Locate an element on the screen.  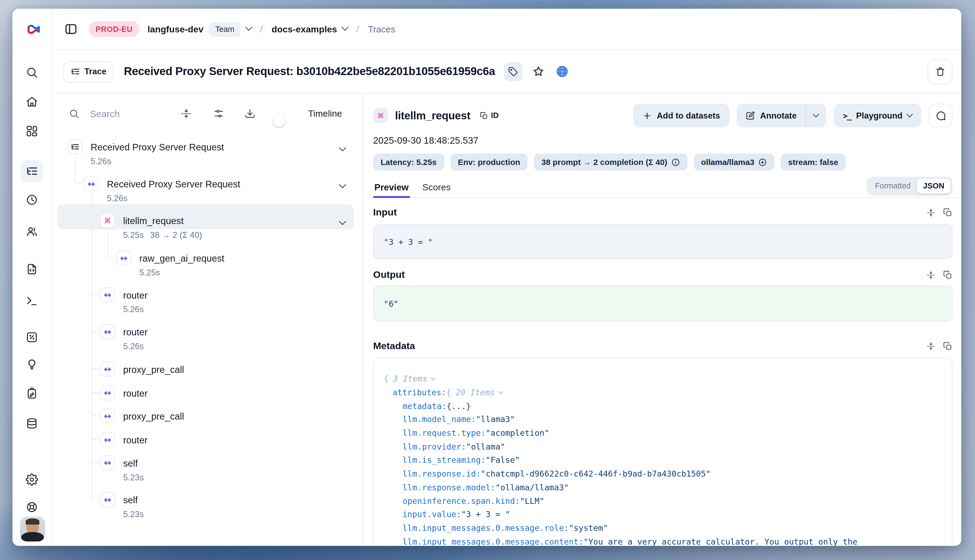
sidebar-item-settings is located at coordinates (32, 480).